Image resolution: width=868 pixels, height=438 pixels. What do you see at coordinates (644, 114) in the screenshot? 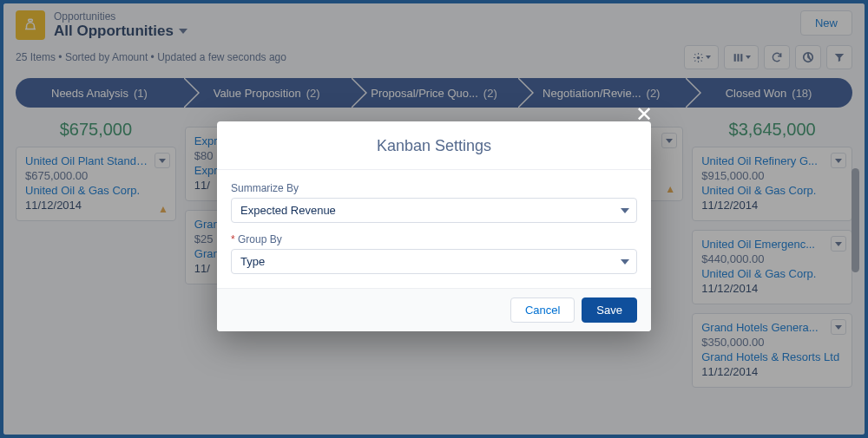
I see `close-icon: ✕` at bounding box center [644, 114].